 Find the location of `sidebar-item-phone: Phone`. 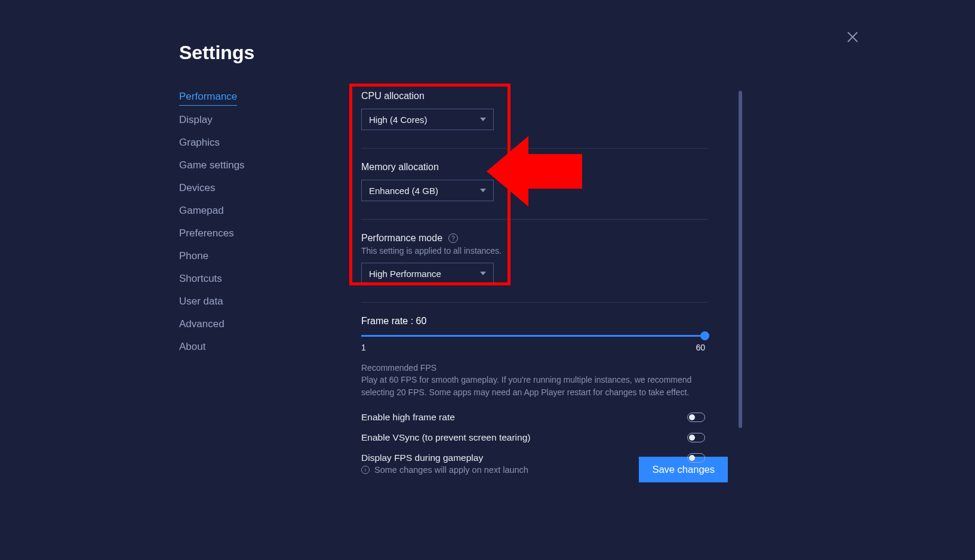

sidebar-item-phone: Phone is located at coordinates (227, 257).